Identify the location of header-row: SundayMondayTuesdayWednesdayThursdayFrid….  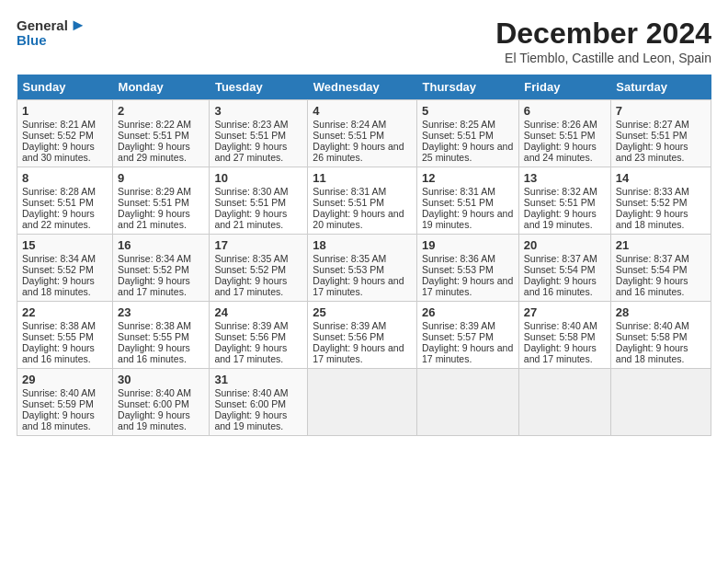
(364, 87).